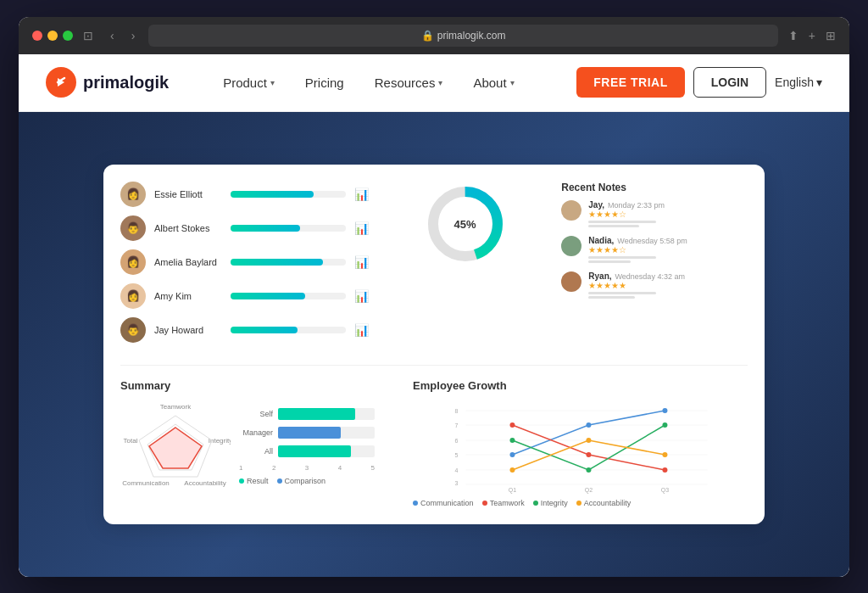 This screenshot has height=593, width=868. I want to click on growth-legend: Communication Teamwork Integrity, so click(580, 503).